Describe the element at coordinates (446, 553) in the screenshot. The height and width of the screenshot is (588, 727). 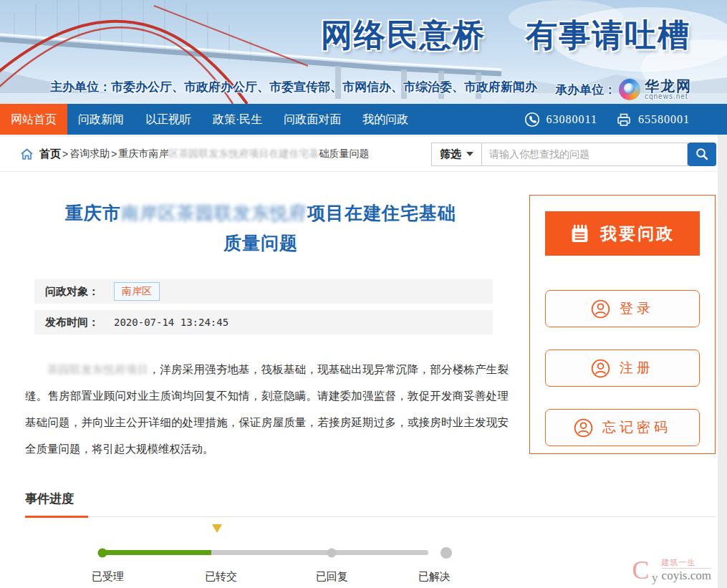
I see `step-node-resolved` at that location.